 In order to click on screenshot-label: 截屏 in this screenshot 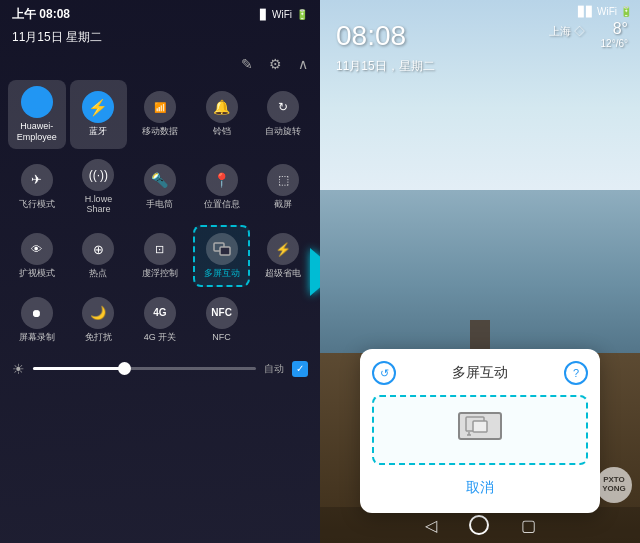, I will do `click(283, 204)`.